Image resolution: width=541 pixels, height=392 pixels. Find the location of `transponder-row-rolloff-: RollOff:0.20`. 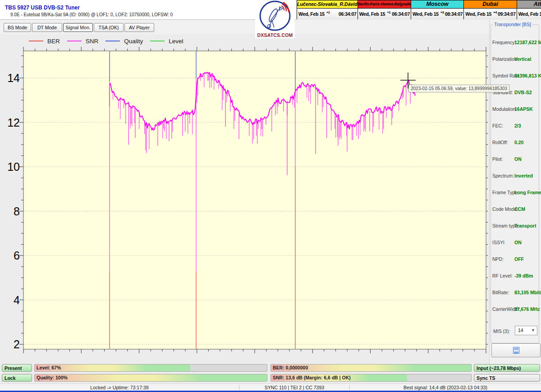

transponder-row-rolloff-: RollOff:0.20 is located at coordinates (516, 143).